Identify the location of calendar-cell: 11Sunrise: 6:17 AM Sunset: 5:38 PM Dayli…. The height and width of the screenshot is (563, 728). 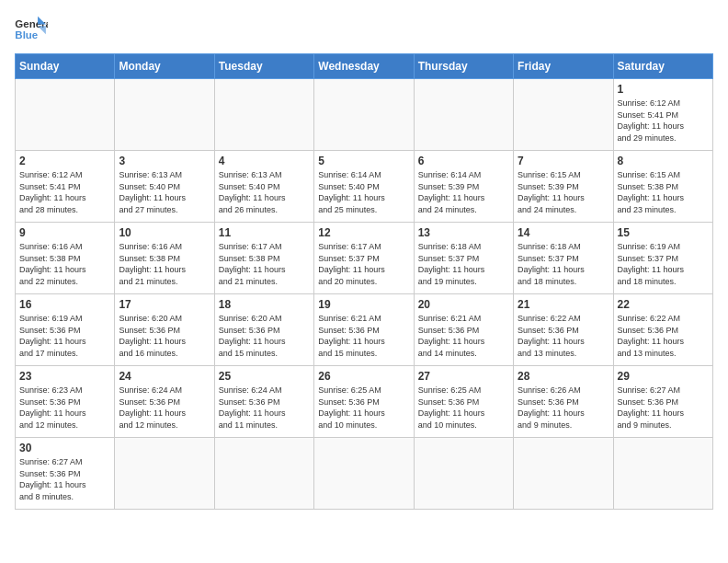
(264, 259).